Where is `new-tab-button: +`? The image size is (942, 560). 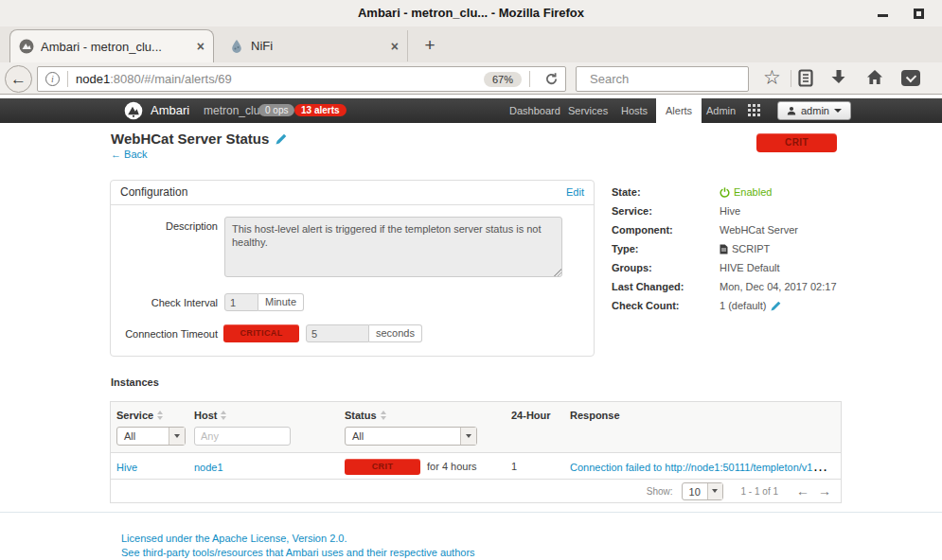
new-tab-button: + is located at coordinates (430, 46).